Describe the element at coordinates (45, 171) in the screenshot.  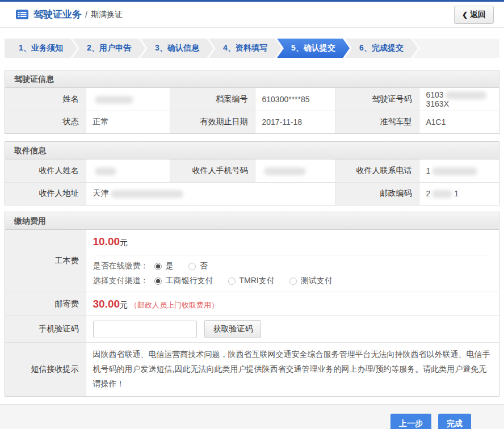
I see `recipient-name-label: 收件人姓名` at that location.